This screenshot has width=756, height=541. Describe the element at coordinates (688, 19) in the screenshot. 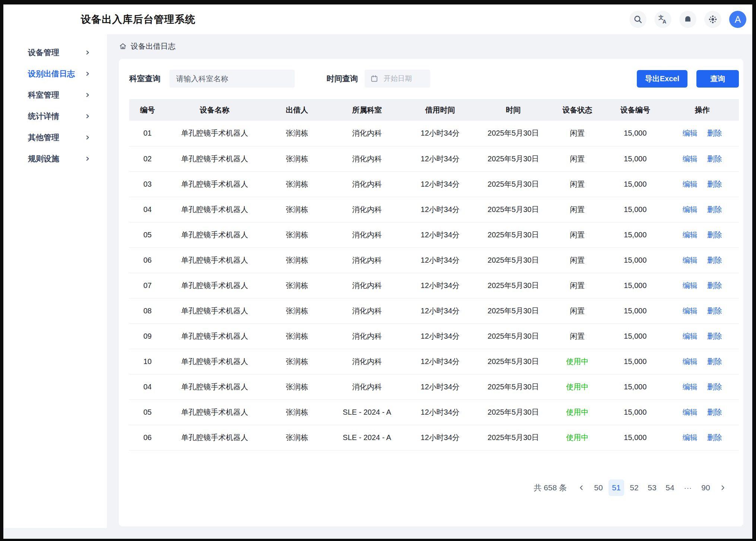

I see `notification-icon` at that location.